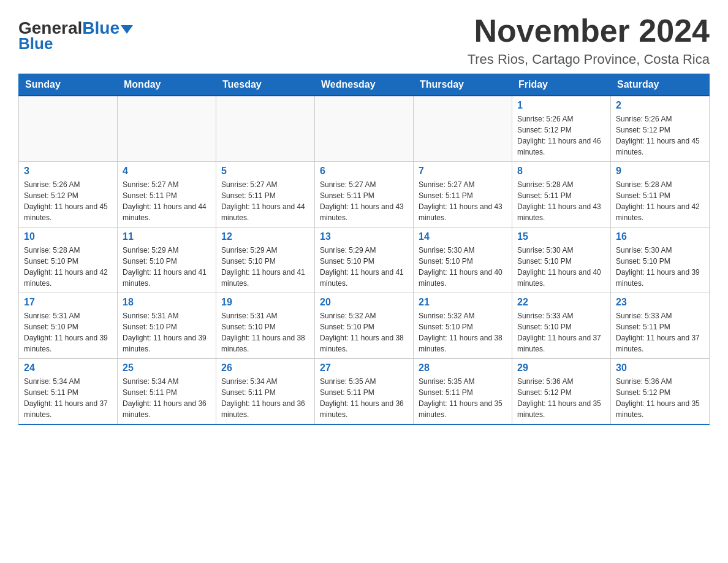 The width and height of the screenshot is (728, 563). I want to click on day-number: 3, so click(68, 171).